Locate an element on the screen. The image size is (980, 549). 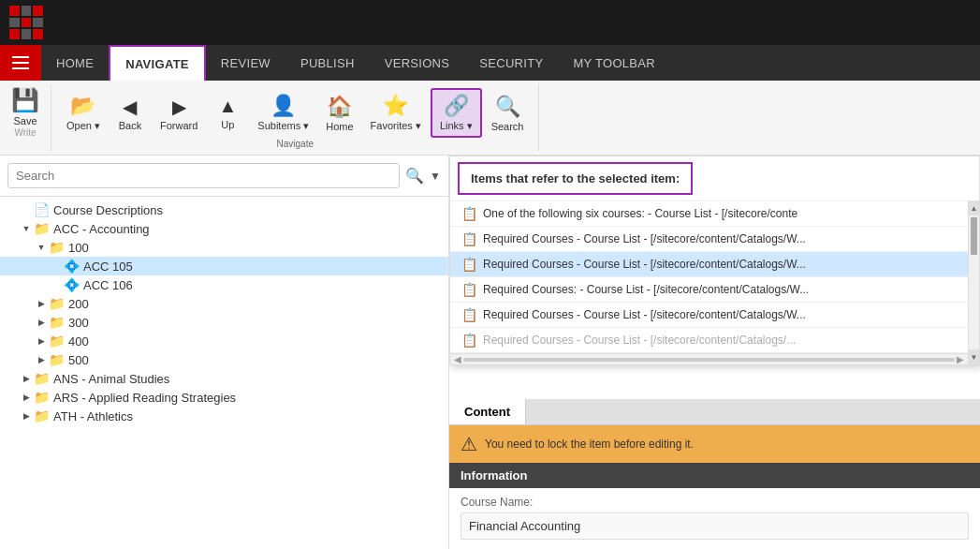
link-text-4: Required Courses: - Course List - [/site… is located at coordinates (646, 289).